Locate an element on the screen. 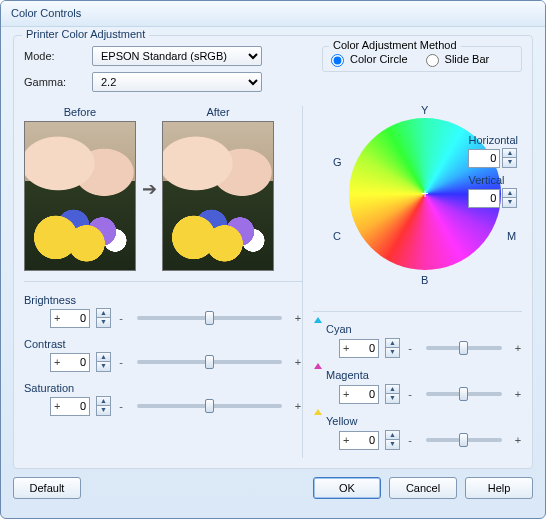  cyan-value: +0 is located at coordinates (359, 348).